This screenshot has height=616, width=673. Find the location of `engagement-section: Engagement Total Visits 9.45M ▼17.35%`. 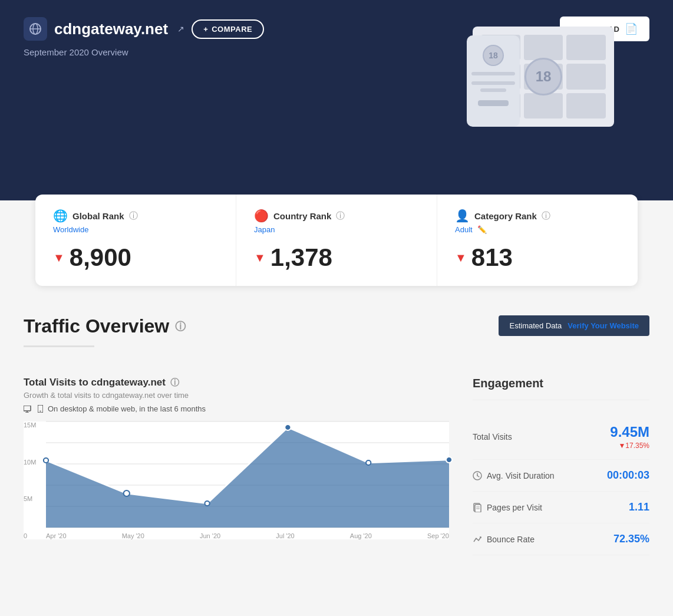

engagement-section: Engagement Total Visits 9.45M ▼17.35% is located at coordinates (561, 466).